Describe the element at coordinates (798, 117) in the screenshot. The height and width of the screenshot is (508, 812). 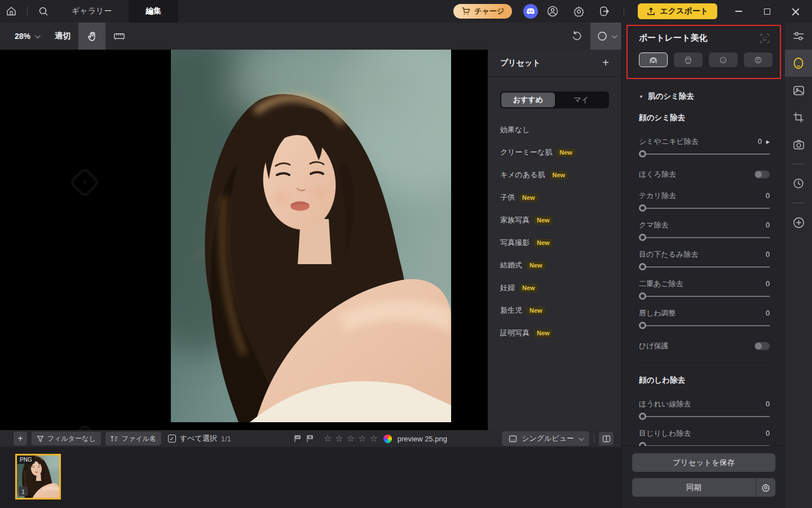
I see `rail-crop-button` at that location.